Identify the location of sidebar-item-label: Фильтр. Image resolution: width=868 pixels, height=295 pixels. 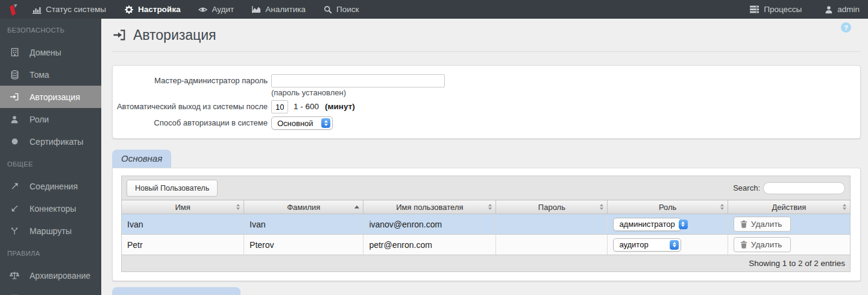
(43, 294).